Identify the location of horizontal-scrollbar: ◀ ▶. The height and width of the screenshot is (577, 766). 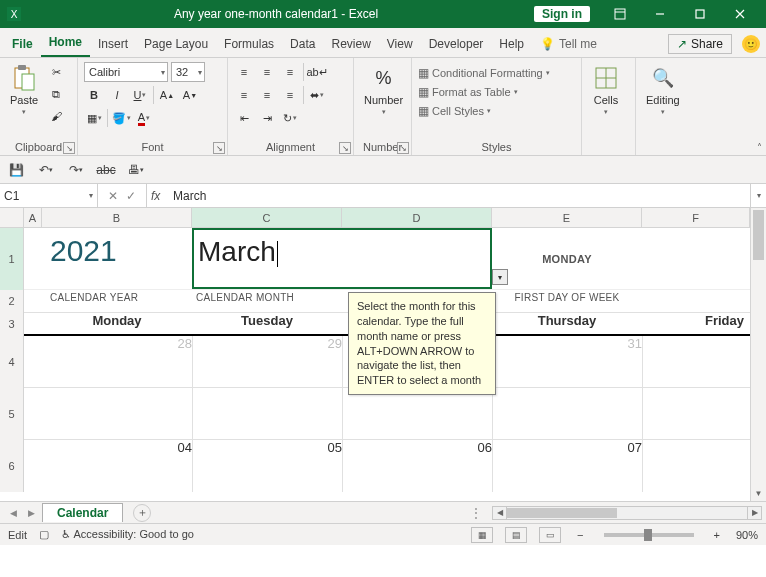
(627, 513).